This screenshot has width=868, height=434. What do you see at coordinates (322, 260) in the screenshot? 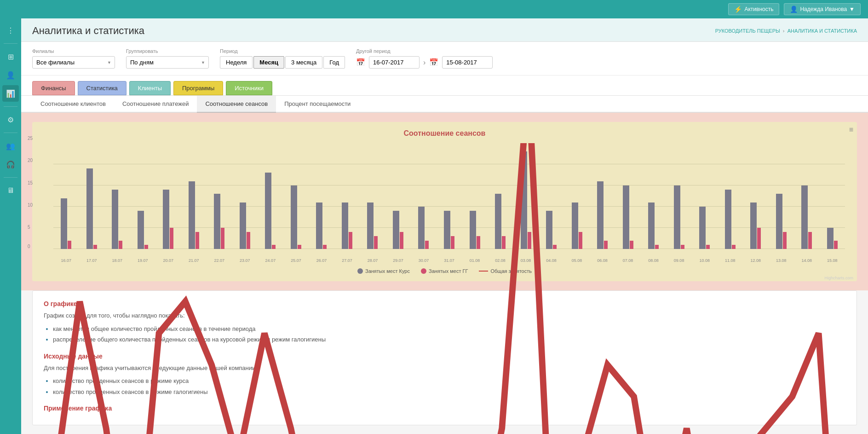
I see `x-label-10: 26.07` at bounding box center [322, 260].